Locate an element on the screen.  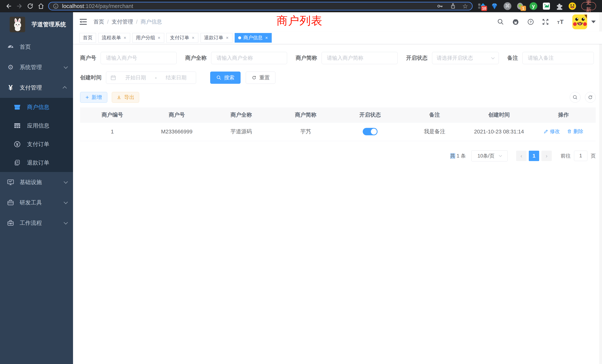
extension-profile-icon: 1 is located at coordinates (520, 6).